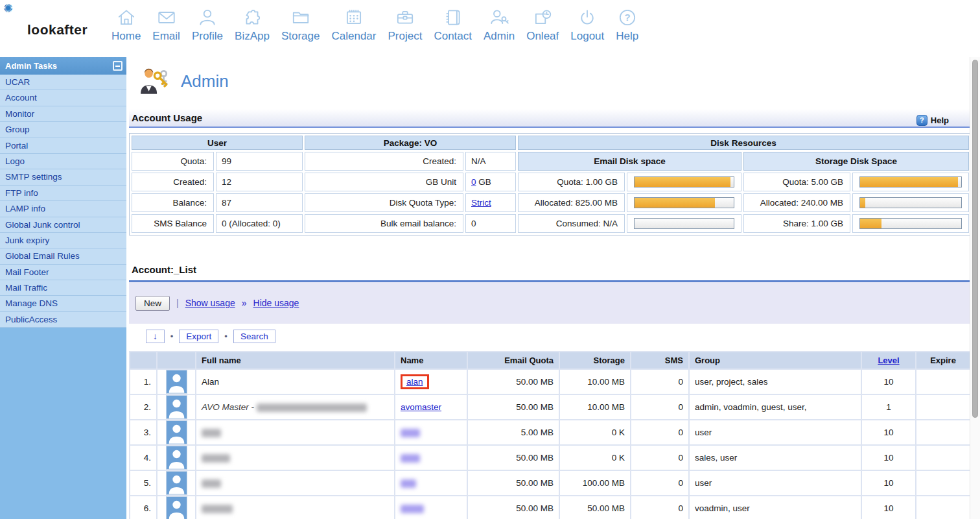  Describe the element at coordinates (8, 8) in the screenshot. I see `spark-icon: ✺` at that location.